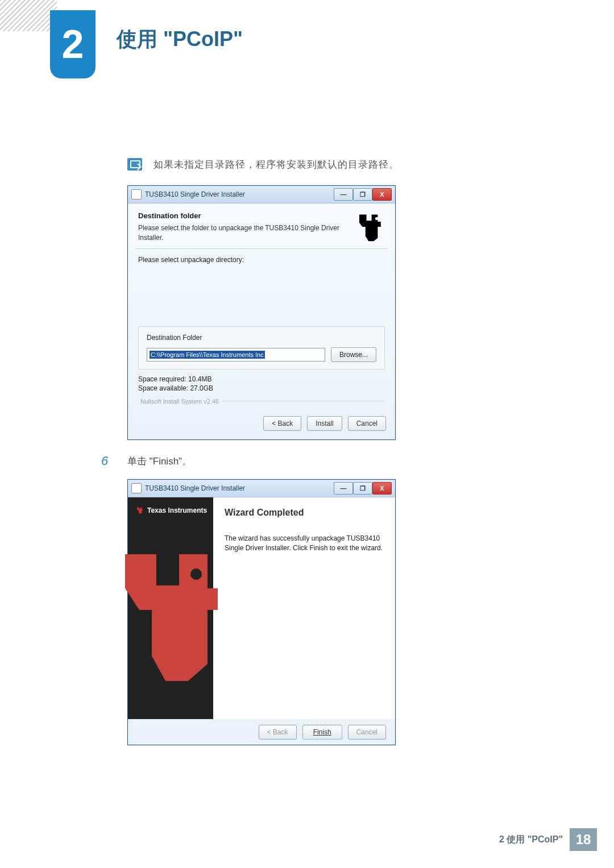  I want to click on destination-folder-label: Destination Folder, so click(262, 338).